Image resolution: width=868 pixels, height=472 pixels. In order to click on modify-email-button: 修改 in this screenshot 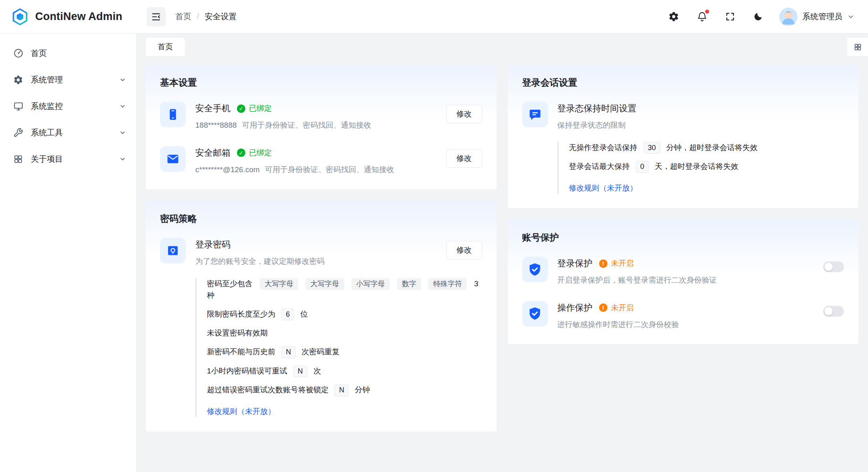, I will do `click(464, 159)`.